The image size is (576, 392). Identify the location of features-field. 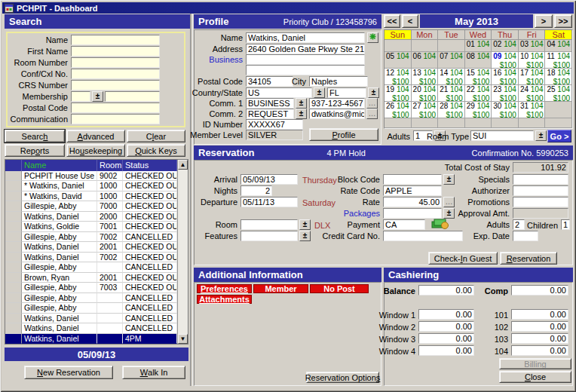
(269, 236).